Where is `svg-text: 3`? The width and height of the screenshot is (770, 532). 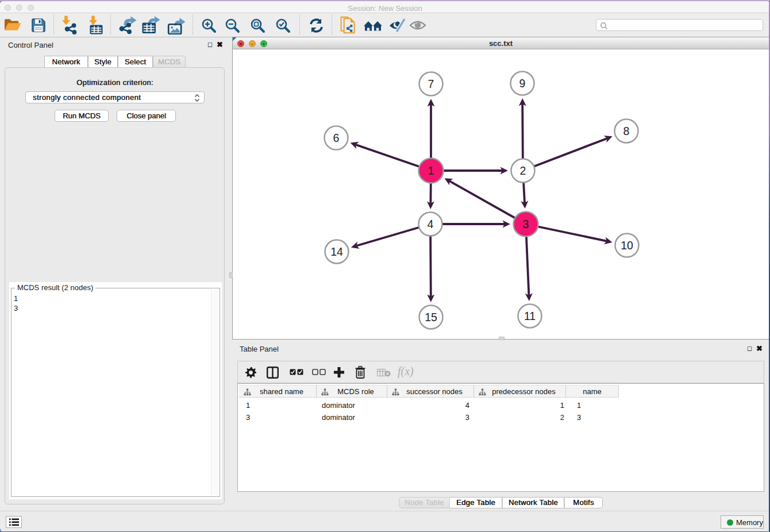
svg-text: 3 is located at coordinates (526, 224).